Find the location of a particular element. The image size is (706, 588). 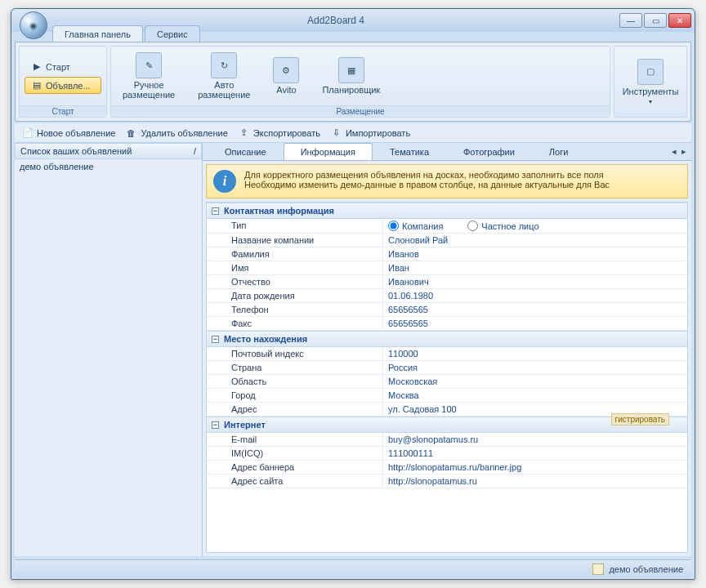

export-icon: ⇪ is located at coordinates (244, 132).